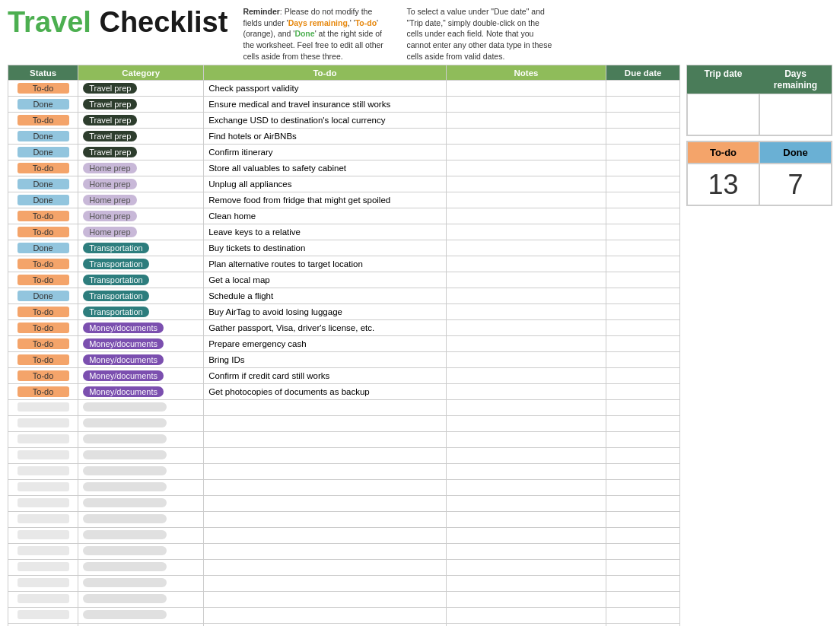 Image resolution: width=840 pixels, height=626 pixels. I want to click on todo-cell: Exchange USD to destination's local curr…, so click(326, 120).